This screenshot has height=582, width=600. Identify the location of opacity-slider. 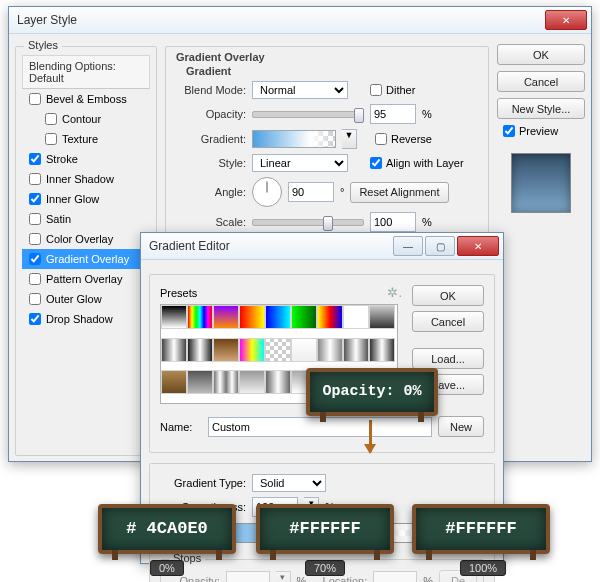
(308, 114).